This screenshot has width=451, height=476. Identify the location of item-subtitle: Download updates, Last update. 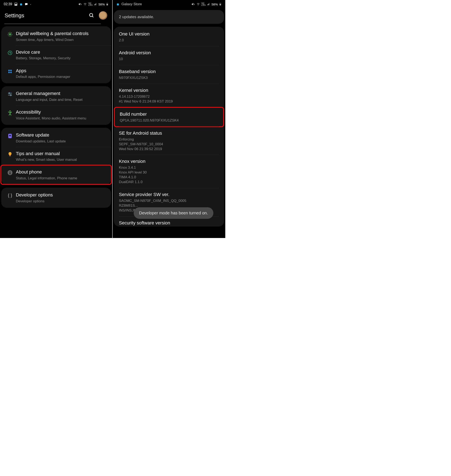
(61, 142).